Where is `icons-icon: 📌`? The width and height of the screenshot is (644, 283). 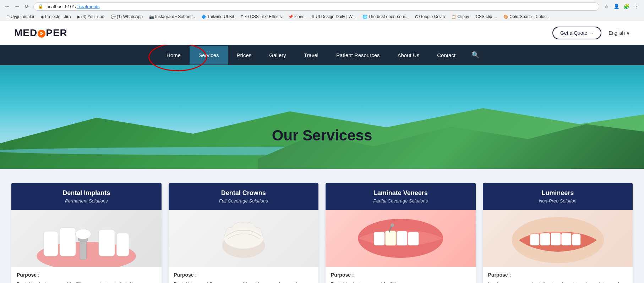 icons-icon: 📌 is located at coordinates (291, 17).